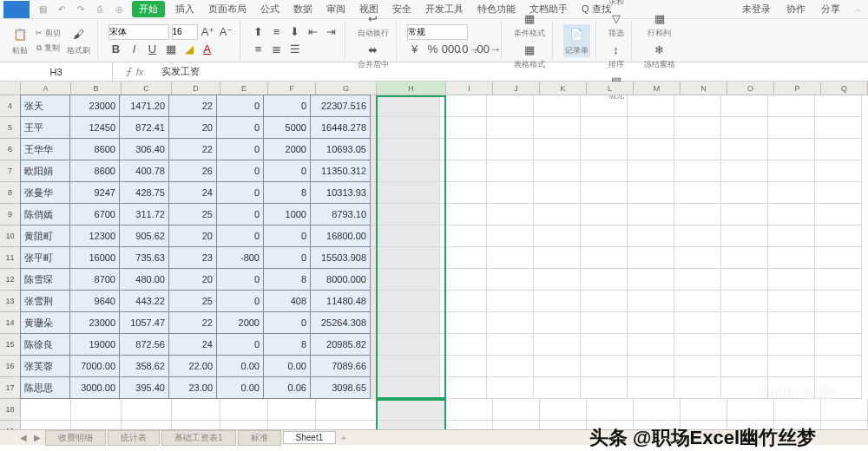 The image size is (868, 451). I want to click on col-header: B, so click(96, 88).